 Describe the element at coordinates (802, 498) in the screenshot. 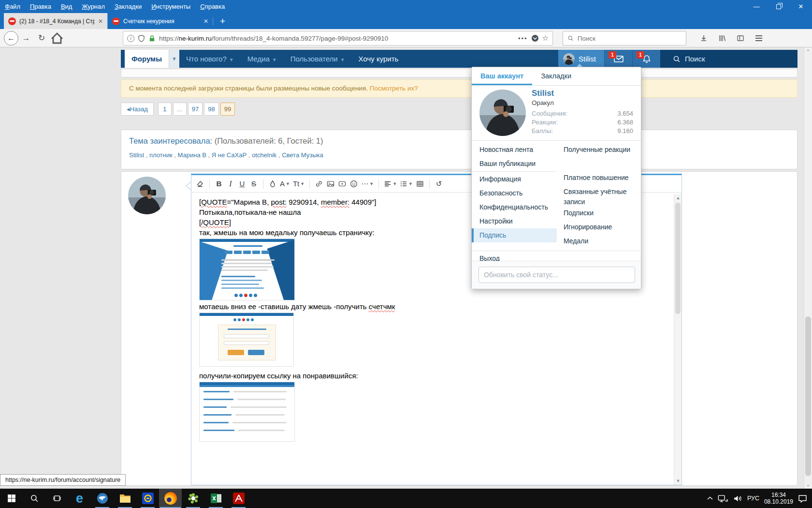

I see `action-center-icon` at that location.